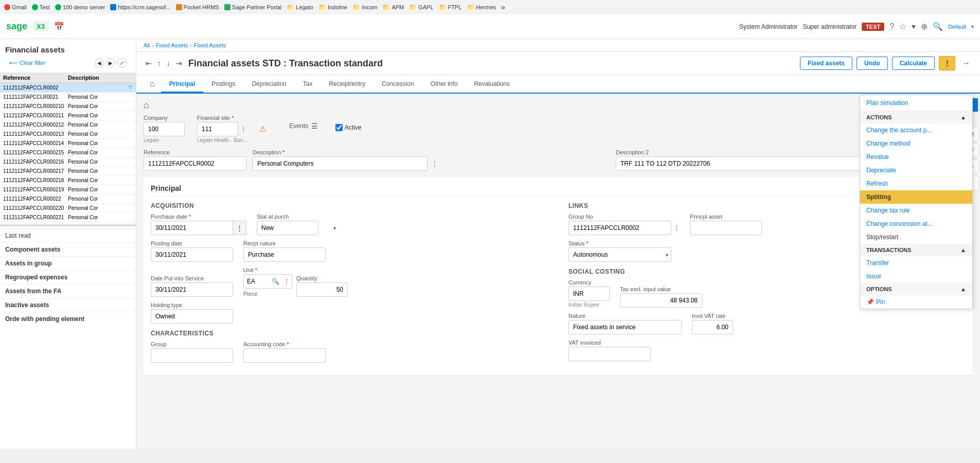 This screenshot has width=980, height=463. I want to click on bookmark-more: », so click(503, 7).